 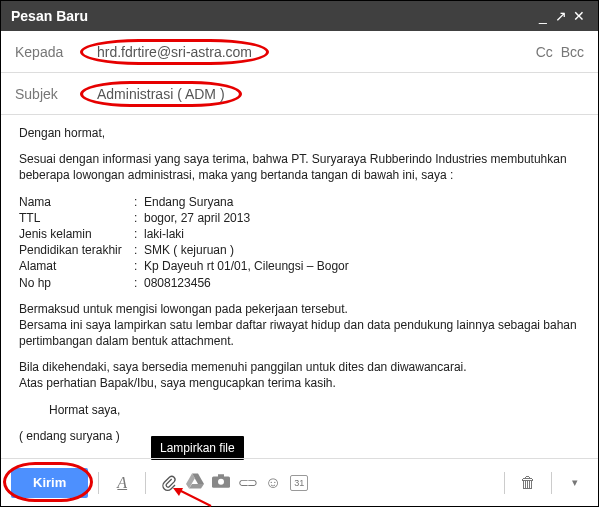 I want to click on send-button: Kirim, so click(x=50, y=483).